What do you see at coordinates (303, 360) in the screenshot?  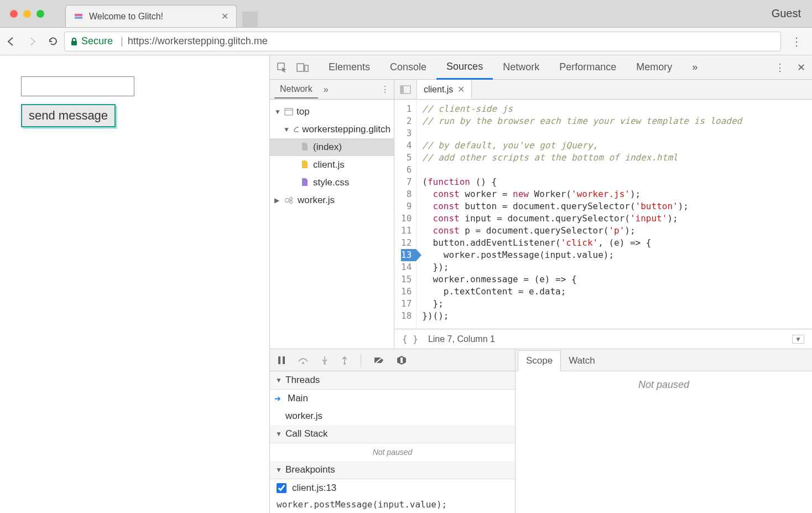 I see `step-over-icon` at bounding box center [303, 360].